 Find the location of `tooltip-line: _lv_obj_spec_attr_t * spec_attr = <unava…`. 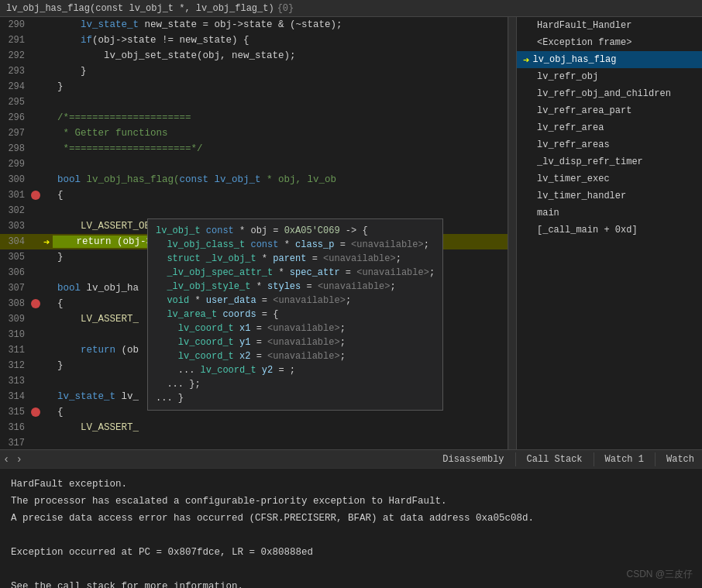

tooltip-line: _lv_obj_spec_attr_t * spec_attr = <unava… is located at coordinates (295, 273).